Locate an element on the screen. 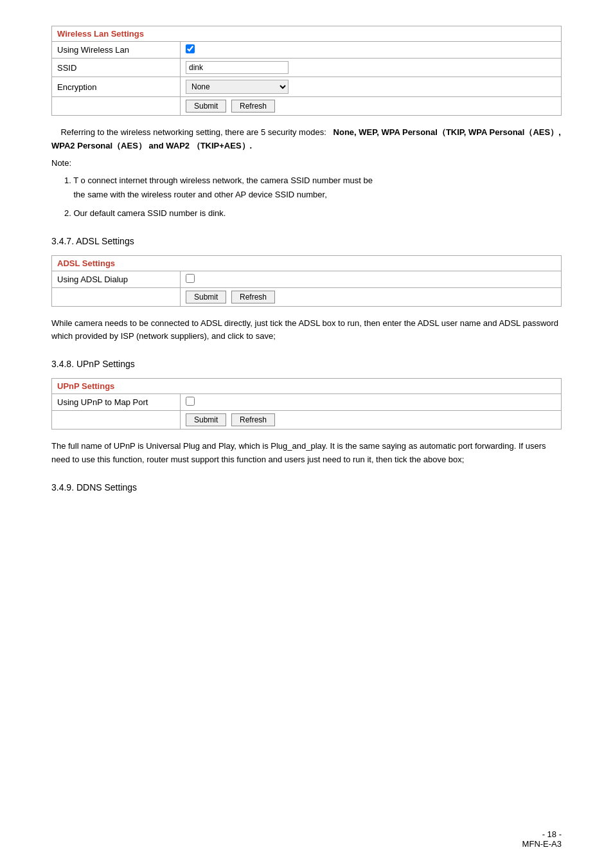  upnp-button-empty is located at coordinates (116, 420).